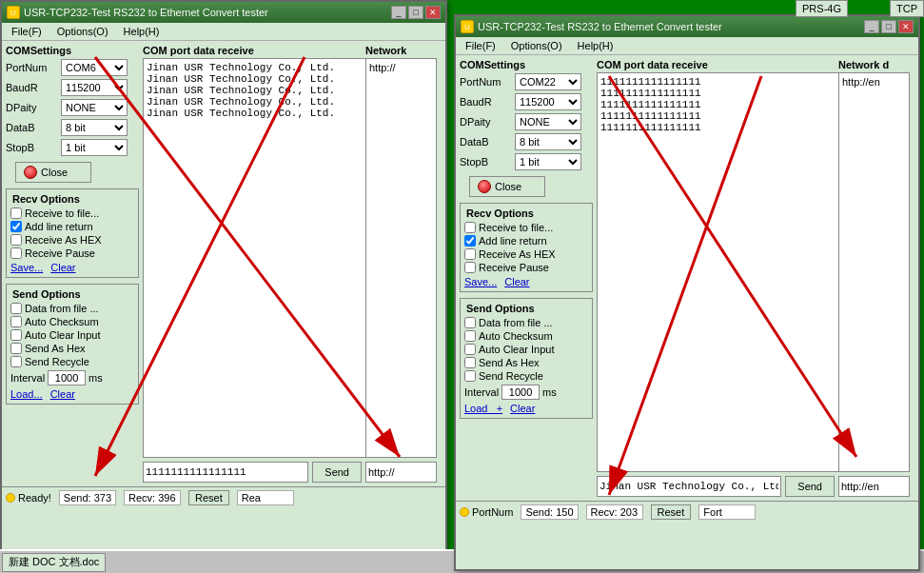  I want to click on window1-baudr-select: 115200 960019200, so click(94, 88).